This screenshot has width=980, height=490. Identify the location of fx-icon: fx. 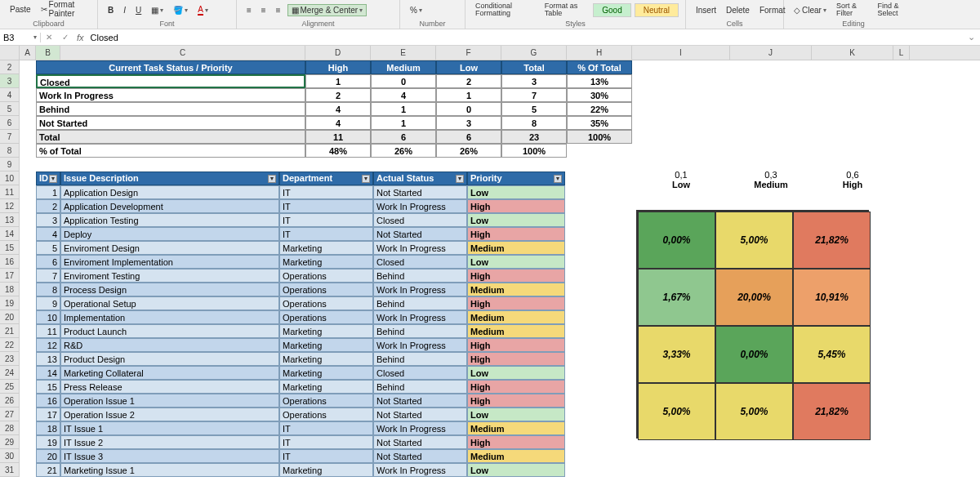
(80, 38).